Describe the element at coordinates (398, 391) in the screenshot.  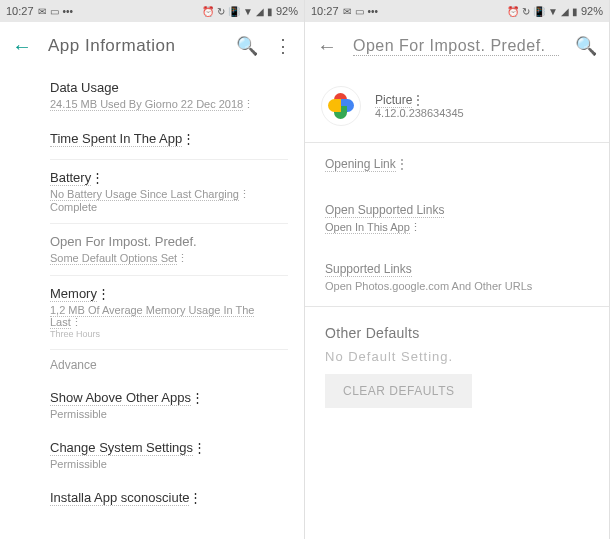
I see `clear-defaults-button: CLEAR DEFAULTS` at that location.